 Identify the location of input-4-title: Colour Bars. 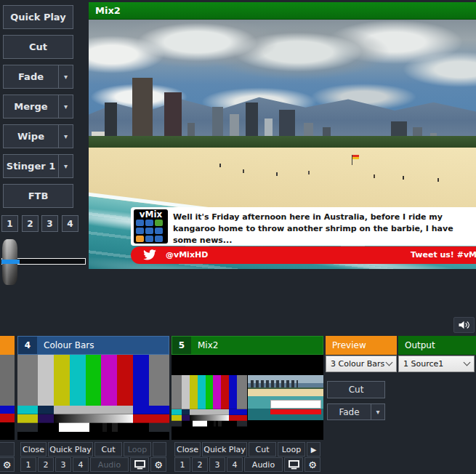
(103, 345).